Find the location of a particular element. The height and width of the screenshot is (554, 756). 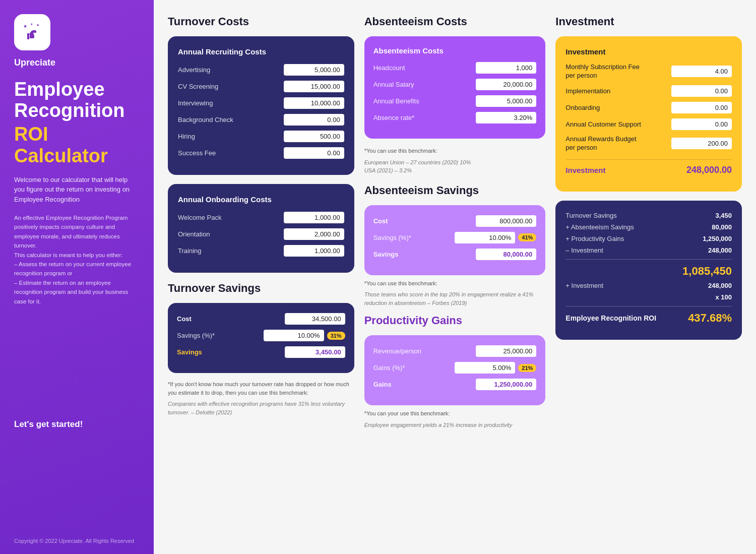

absenteeism-savings-section-title: Absenteeism Savings is located at coordinates (455, 191).